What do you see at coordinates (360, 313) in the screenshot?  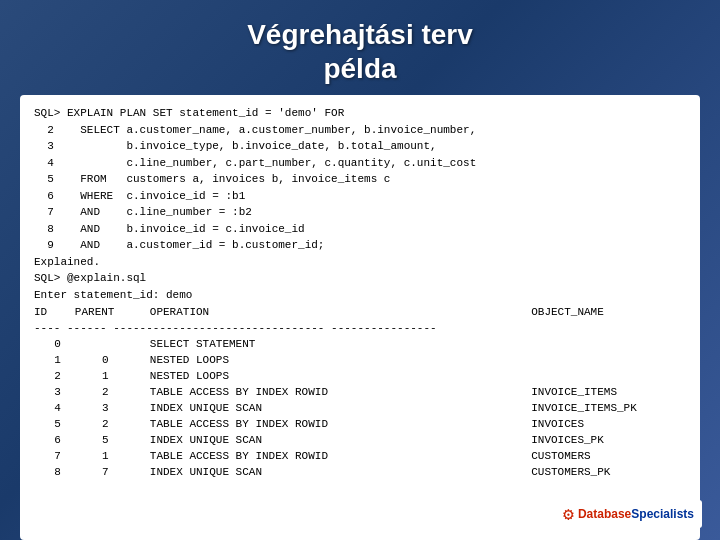 I see `table-header-row: ID PARENT OPERATION OBJECT_NAME` at bounding box center [360, 313].